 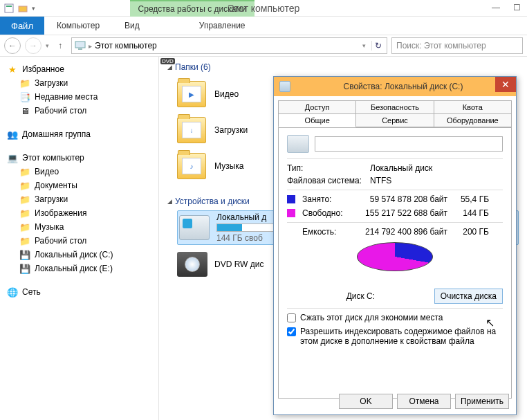 I want to click on used-color-swatch, so click(x=291, y=199).